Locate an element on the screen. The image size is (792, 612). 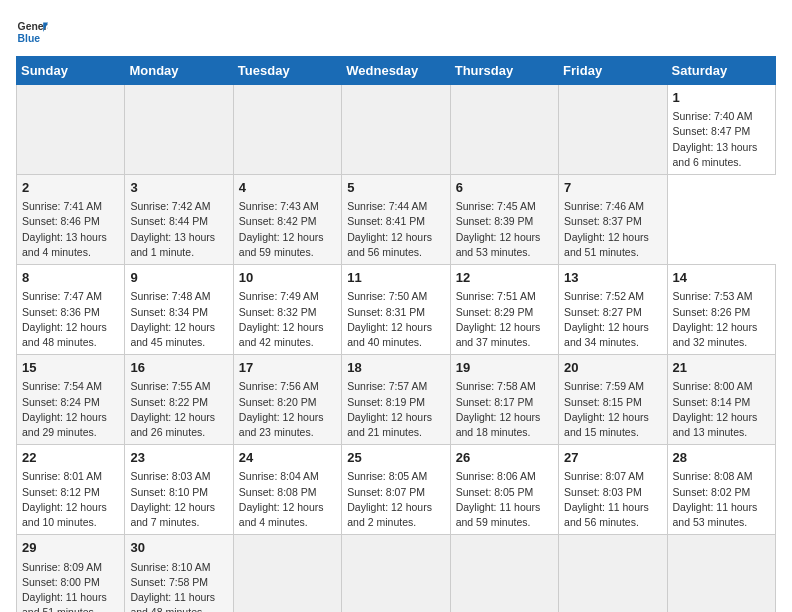
day-info: Sunrise: 7:59 AMSunset: 8:15 PMDaylight:… is located at coordinates (612, 410).